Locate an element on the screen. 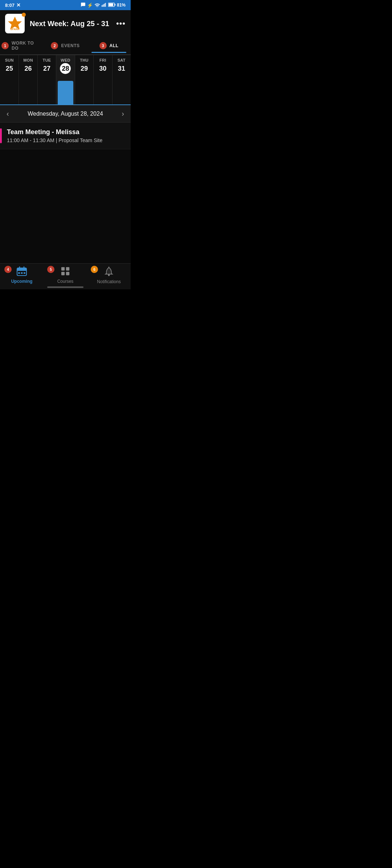 This screenshot has width=392, height=868. day-num-fri: 30 is located at coordinates (103, 69).